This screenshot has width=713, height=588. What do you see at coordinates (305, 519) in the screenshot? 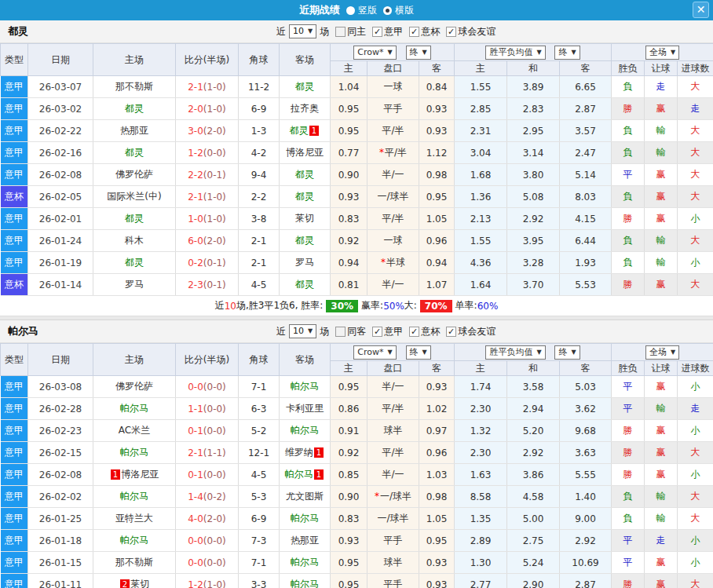
I see `away-team-cell: 帕尔马` at bounding box center [305, 519].